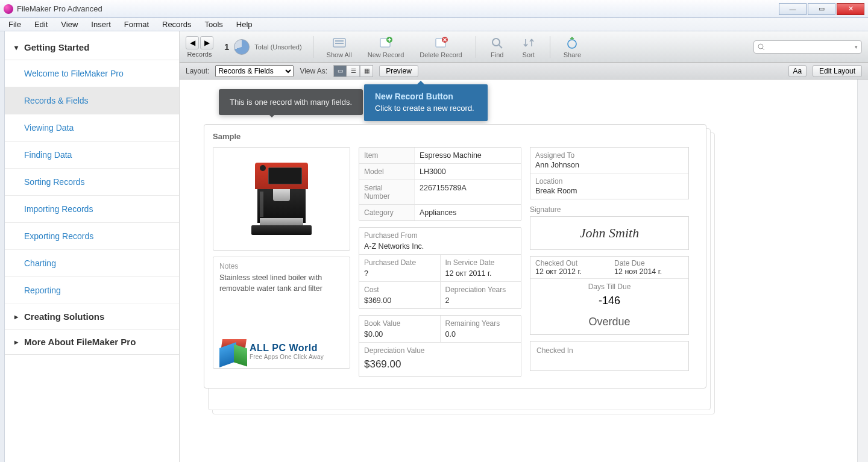 The width and height of the screenshot is (868, 462). Describe the element at coordinates (92, 128) in the screenshot. I see `sidebar-item-viewing-data: Viewing Data` at that location.